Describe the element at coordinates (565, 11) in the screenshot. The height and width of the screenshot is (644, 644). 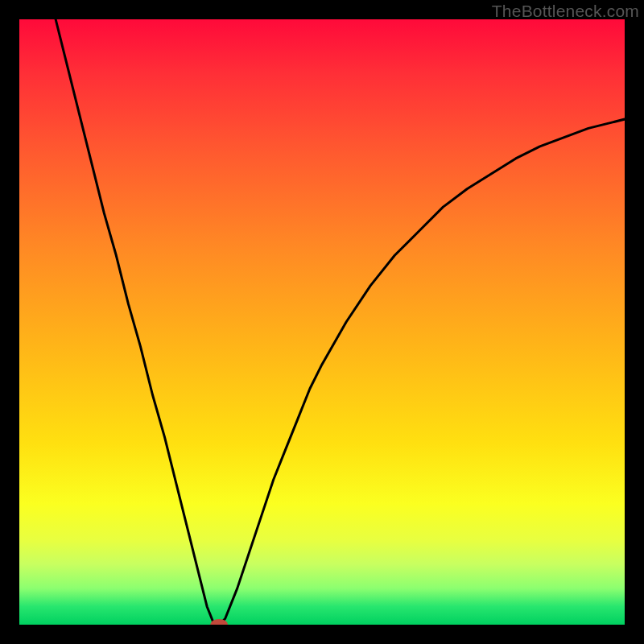
I see `watermark-text: TheBottleneck.com` at that location.